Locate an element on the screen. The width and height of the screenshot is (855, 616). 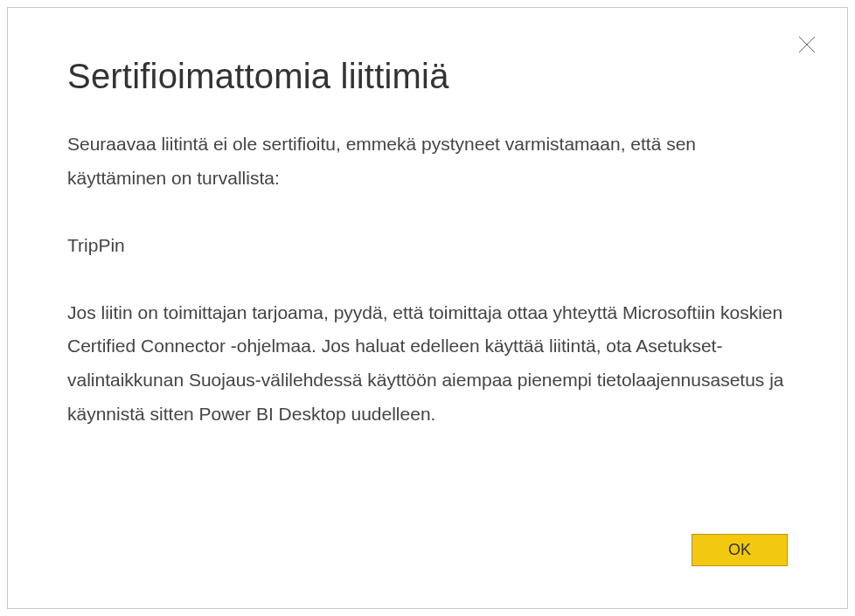
intro-text: Seuraavaa liitintä ei ole sertifioitu, e… is located at coordinates (428, 162).